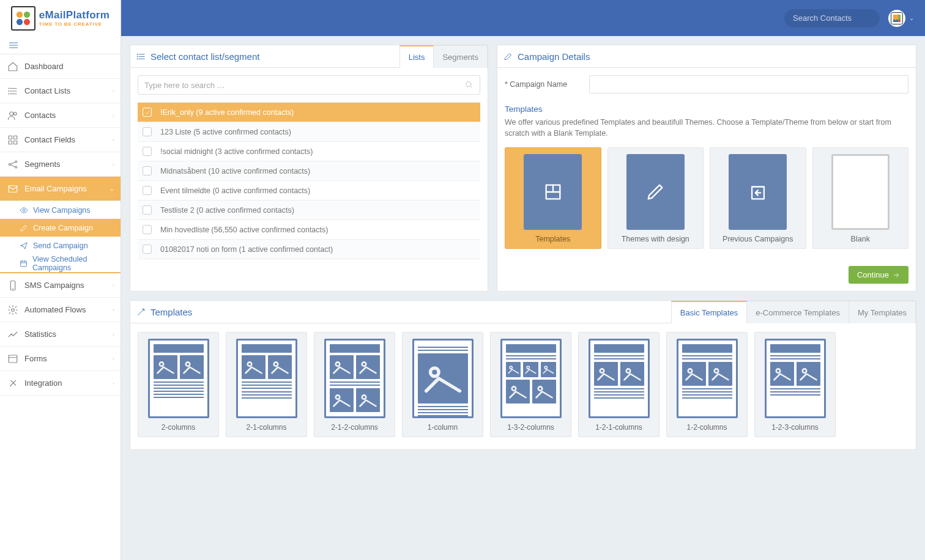 This screenshot has width=925, height=560. What do you see at coordinates (553, 198) in the screenshot?
I see `card-templates: Templates` at bounding box center [553, 198].